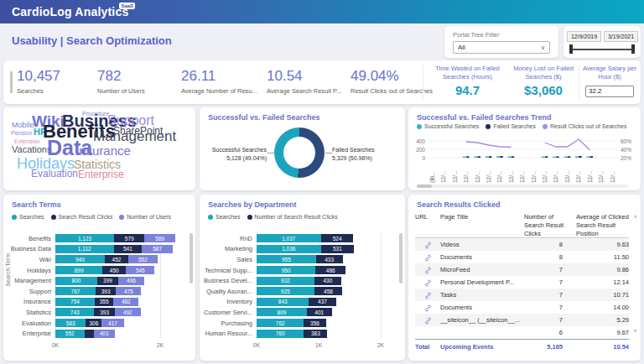 The width and height of the screenshot is (644, 364). Describe the element at coordinates (80, 259) in the screenshot. I see `bar-segment: 940` at that location.